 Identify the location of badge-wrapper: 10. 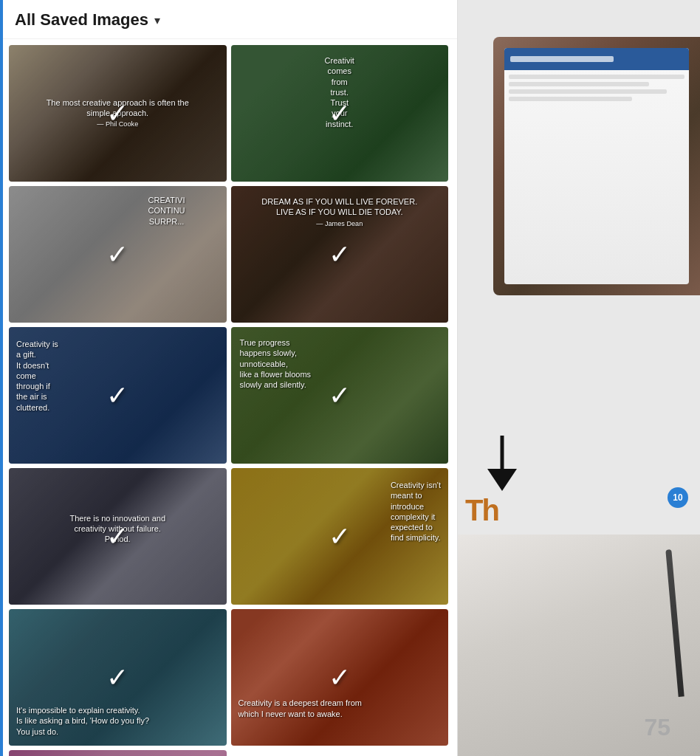
(678, 498).